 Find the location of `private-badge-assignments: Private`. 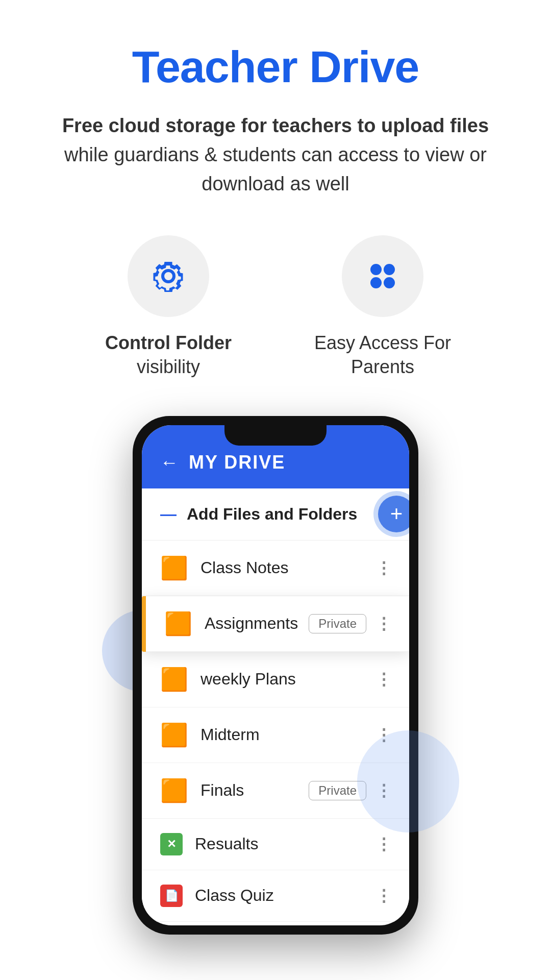

private-badge-assignments: Private is located at coordinates (338, 624).